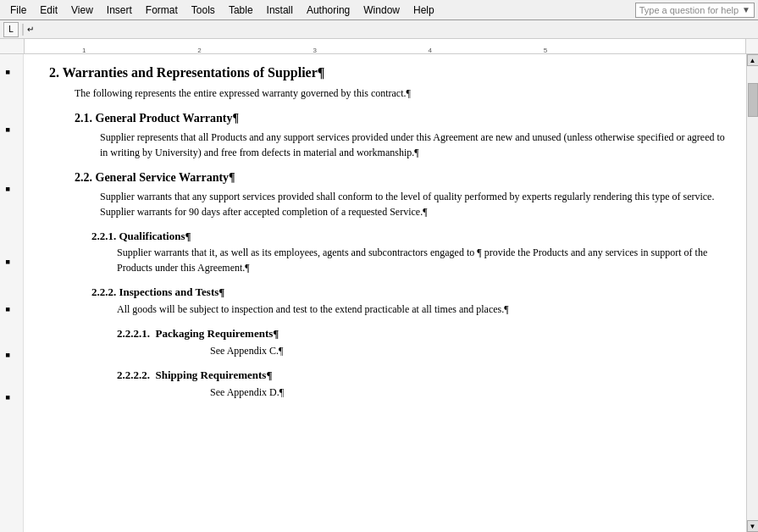 This screenshot has height=532, width=758. I want to click on section-2-2-1-number: 2.2.1., so click(103, 236).